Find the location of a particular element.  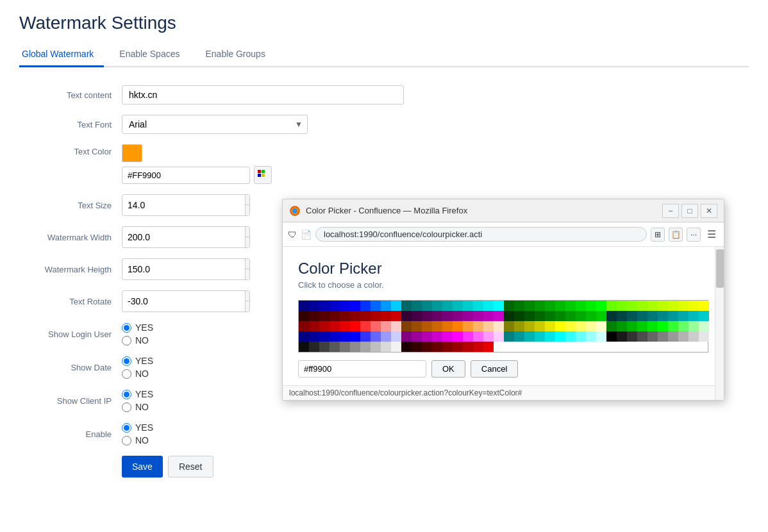

watermark-height-input is located at coordinates (183, 269).